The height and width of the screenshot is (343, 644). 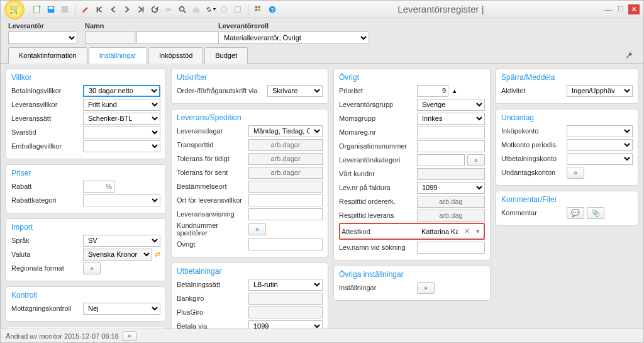 I want to click on sparra-title: Spärra/Meddela, so click(x=567, y=77).